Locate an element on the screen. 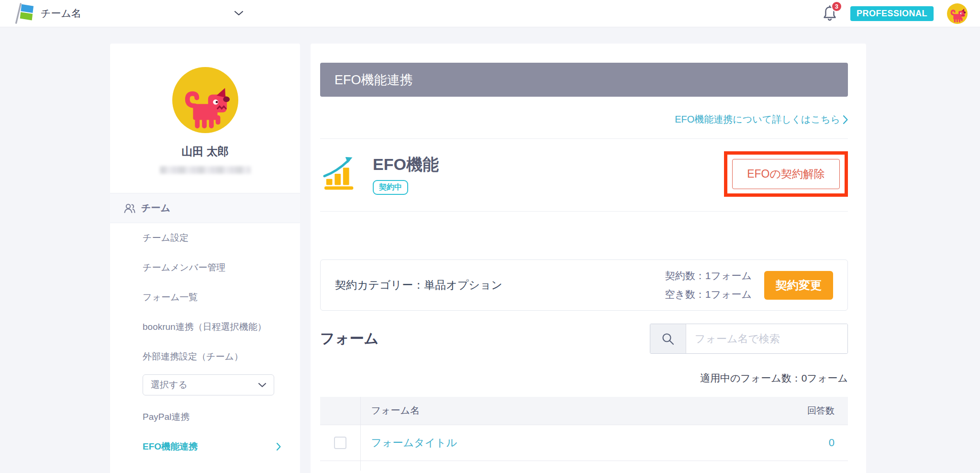  plan-badge: PROFESSIONAL is located at coordinates (892, 13).